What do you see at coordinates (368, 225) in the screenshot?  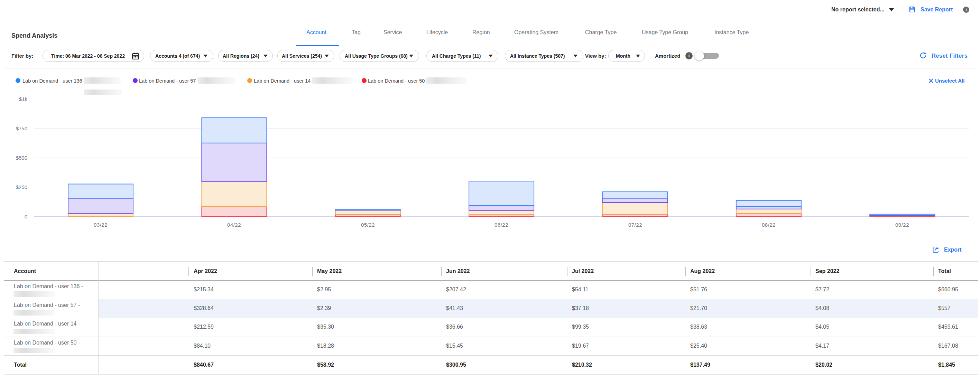 I see `svg-text: 05/22` at bounding box center [368, 225].